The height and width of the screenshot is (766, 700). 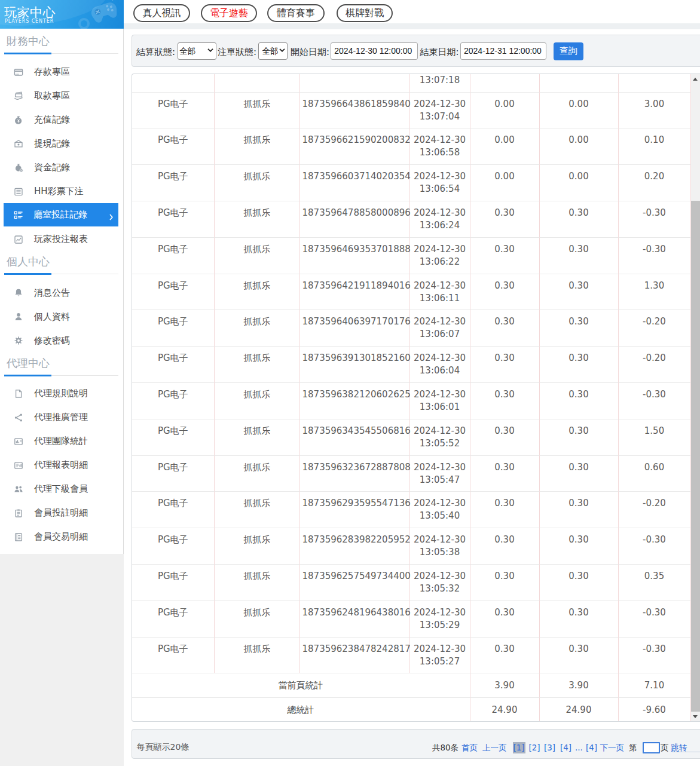 What do you see at coordinates (62, 341) in the screenshot?
I see `sidebar-item-password: 修改密碼` at bounding box center [62, 341].